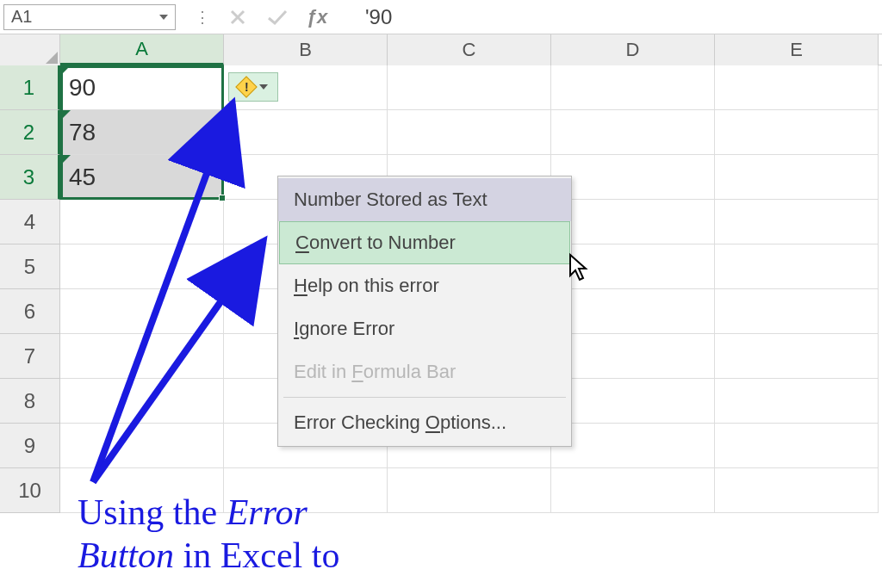 Image resolution: width=882 pixels, height=588 pixels. Describe the element at coordinates (425, 286) in the screenshot. I see `menu-item-help-on-error: Help on this error` at that location.